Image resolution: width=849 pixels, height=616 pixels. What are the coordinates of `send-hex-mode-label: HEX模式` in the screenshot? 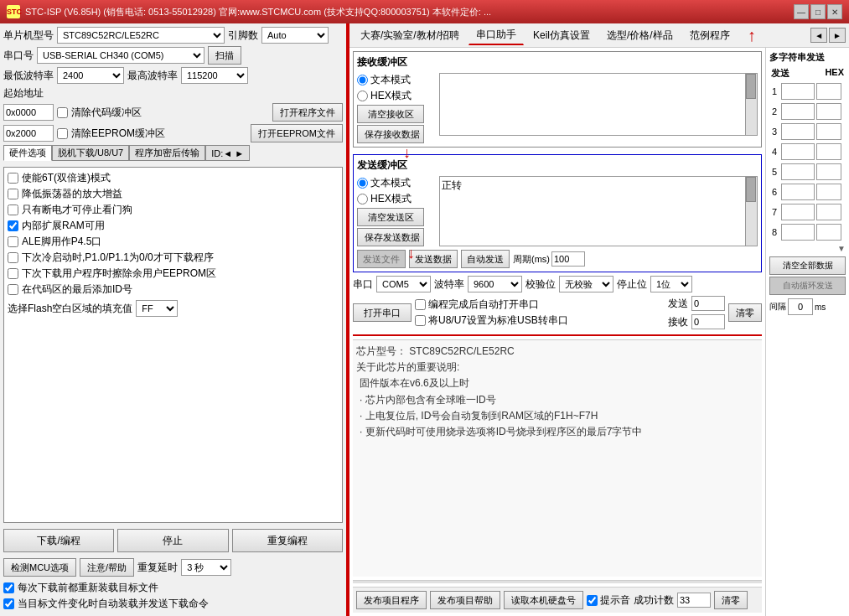 It's located at (395, 199).